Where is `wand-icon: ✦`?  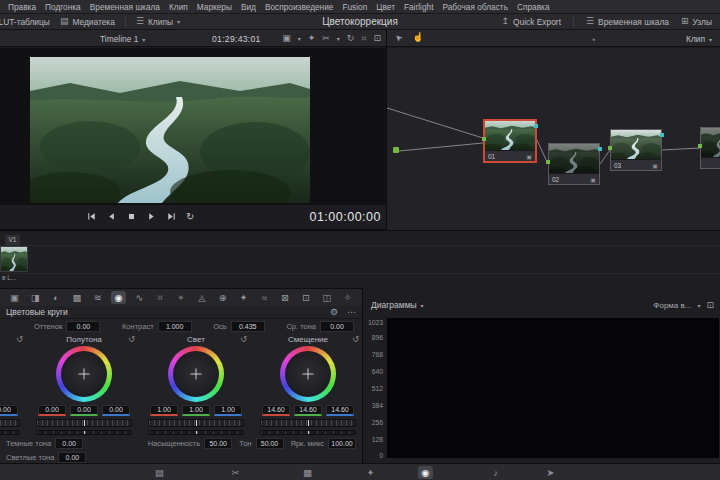
wand-icon: ✦ is located at coordinates (312, 38).